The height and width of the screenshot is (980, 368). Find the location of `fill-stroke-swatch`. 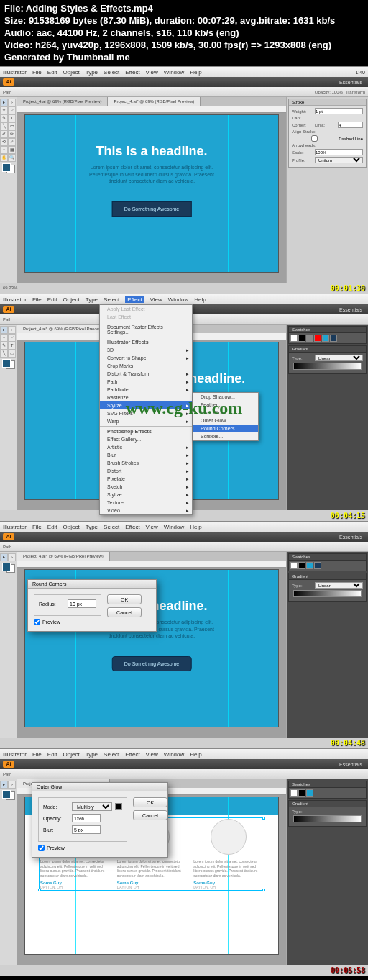

fill-stroke-swatch is located at coordinates (9, 168).